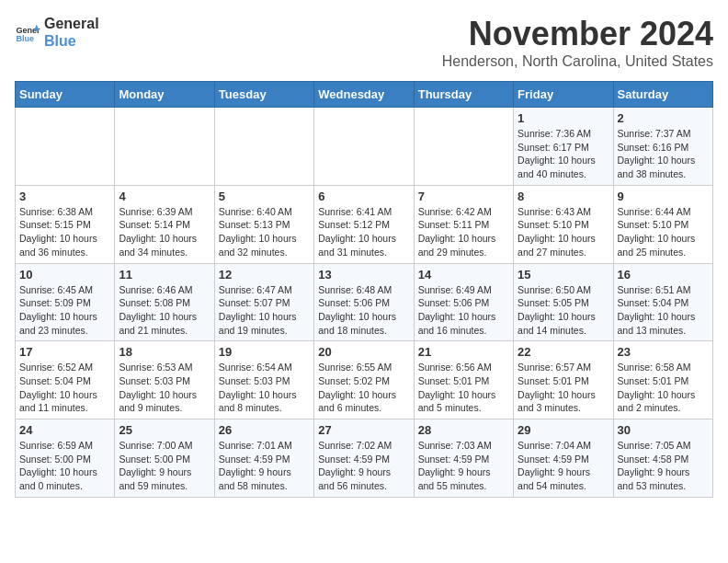 This screenshot has width=728, height=563. What do you see at coordinates (577, 62) in the screenshot?
I see `location-title: Henderson, North Carolina, United States` at bounding box center [577, 62].